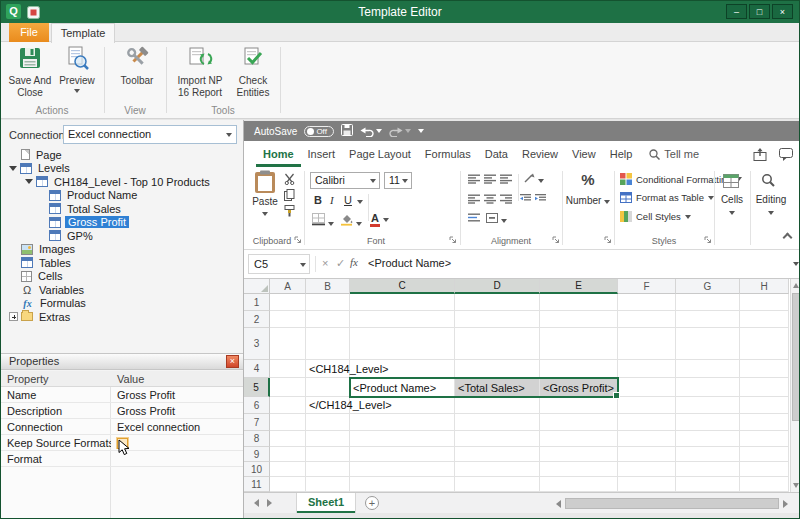 The image size is (800, 519). What do you see at coordinates (410, 263) in the screenshot?
I see `formula-input: <Product Name>` at bounding box center [410, 263].